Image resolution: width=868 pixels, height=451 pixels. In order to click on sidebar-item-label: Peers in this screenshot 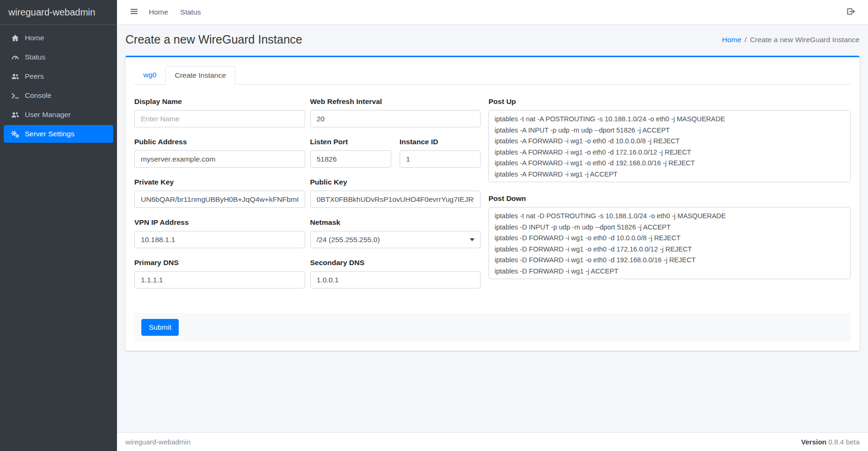, I will do `click(35, 76)`.